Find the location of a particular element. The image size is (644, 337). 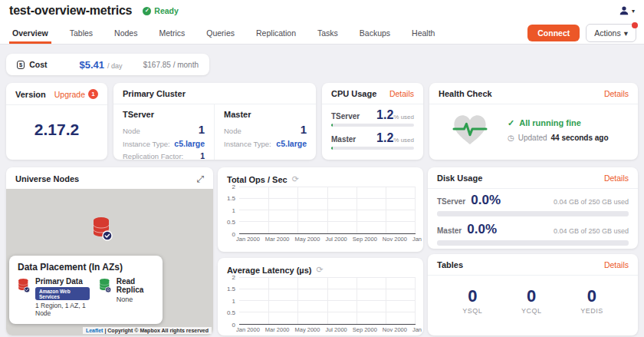

table-stat: 0 YSQL is located at coordinates (472, 301).